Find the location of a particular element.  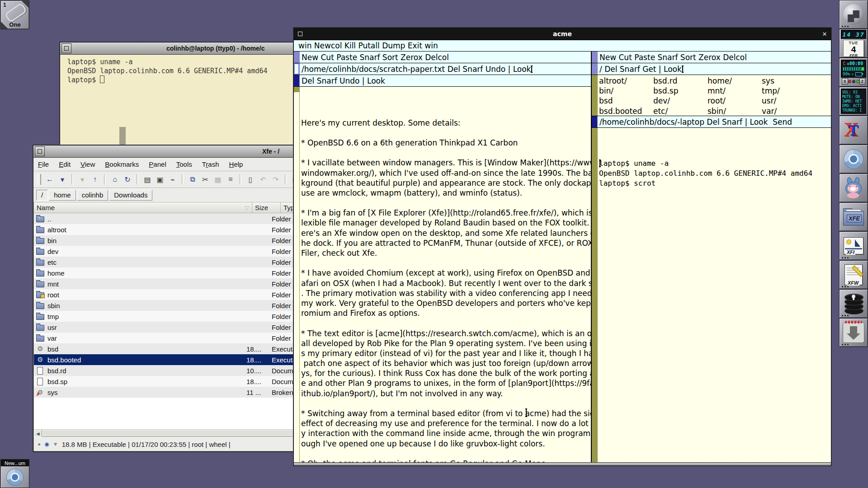

dir-entry: bsd.sp is located at coordinates (680, 91).